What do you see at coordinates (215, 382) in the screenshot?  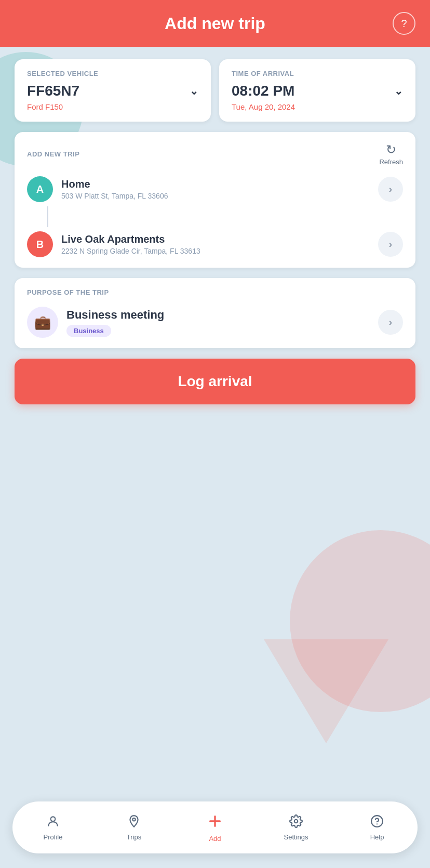 I see `log-arrival-button: Log arrival` at bounding box center [215, 382].